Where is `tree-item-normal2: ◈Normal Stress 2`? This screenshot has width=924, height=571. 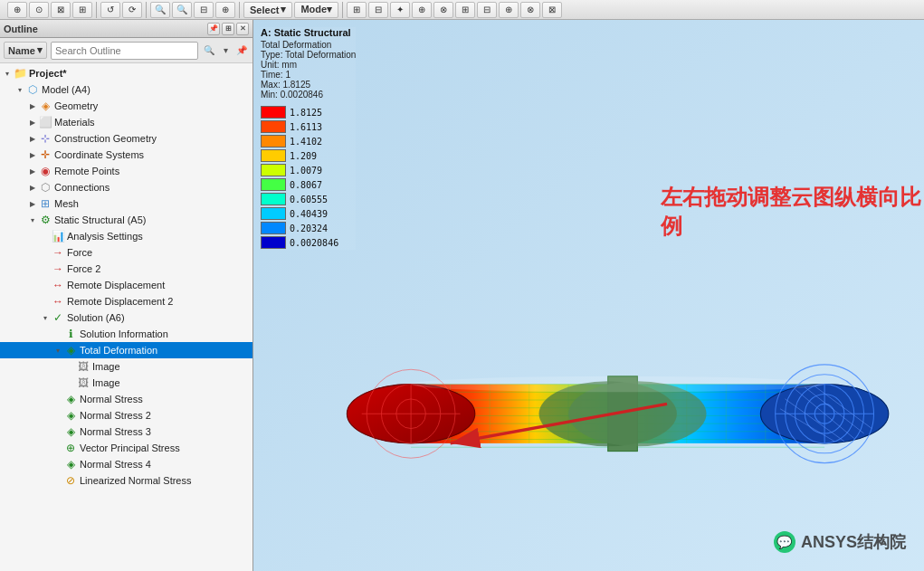 tree-item-normal2: ◈Normal Stress 2 is located at coordinates (127, 415).